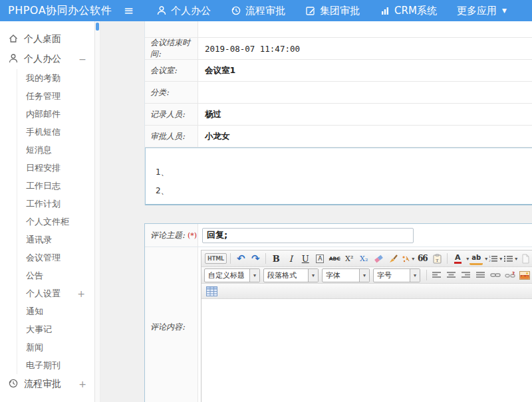 The width and height of the screenshot is (532, 402). Describe the element at coordinates (56, 186) in the screenshot. I see `sidebar-subitem-work-log: 工作日志` at that location.